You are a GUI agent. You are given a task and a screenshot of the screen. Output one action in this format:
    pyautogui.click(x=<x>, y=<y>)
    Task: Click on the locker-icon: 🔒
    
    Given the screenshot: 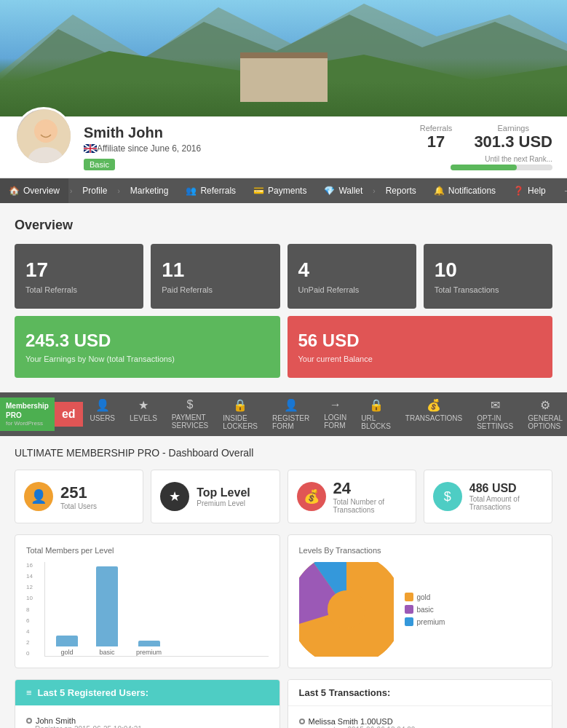 What is the action you would take?
    pyautogui.click(x=240, y=405)
    